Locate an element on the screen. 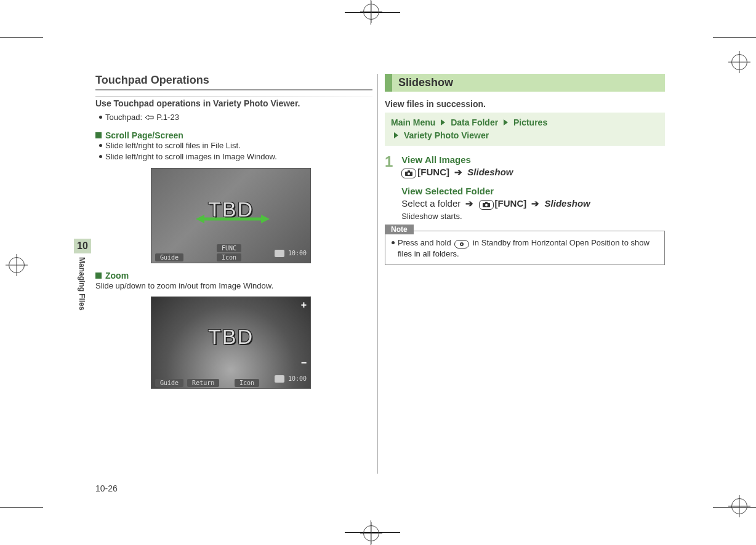  right-column: Slideshow View files in succession. Main… is located at coordinates (525, 170).